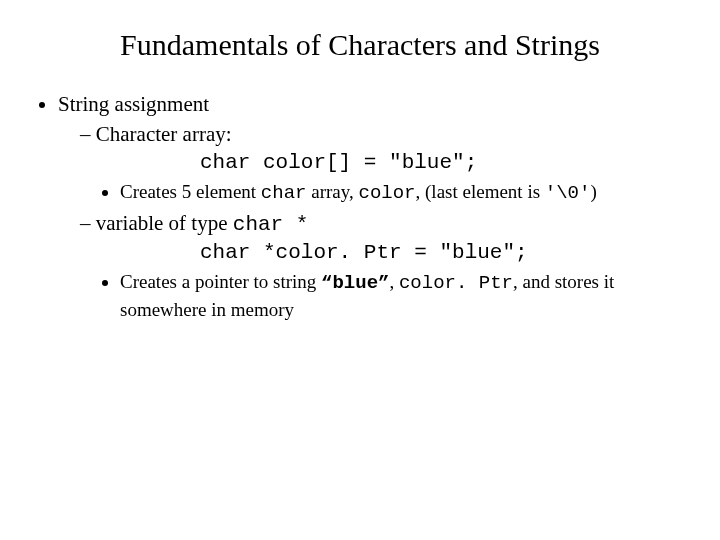 This screenshot has width=720, height=540. What do you see at coordinates (445, 253) in the screenshot?
I see `code-line: char *color. Ptr = "blue";` at bounding box center [445, 253].